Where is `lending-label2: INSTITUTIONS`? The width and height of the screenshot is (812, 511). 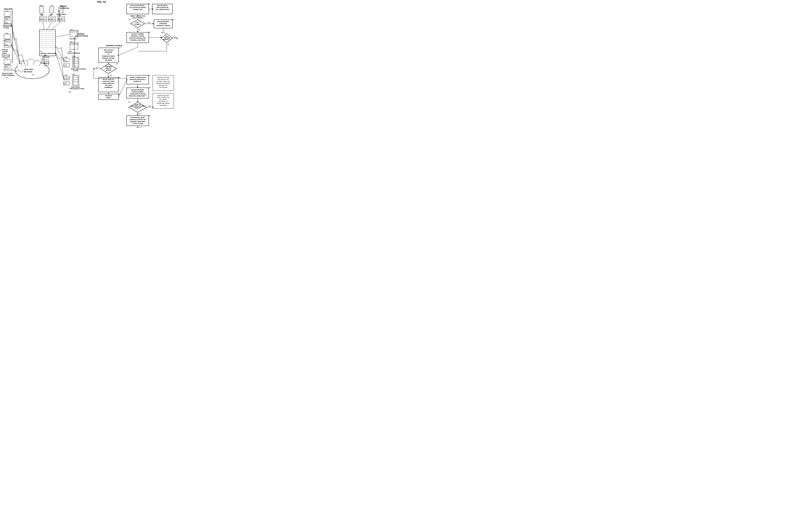 lending-label2: INSTITUTIONS is located at coordinates (82, 36).